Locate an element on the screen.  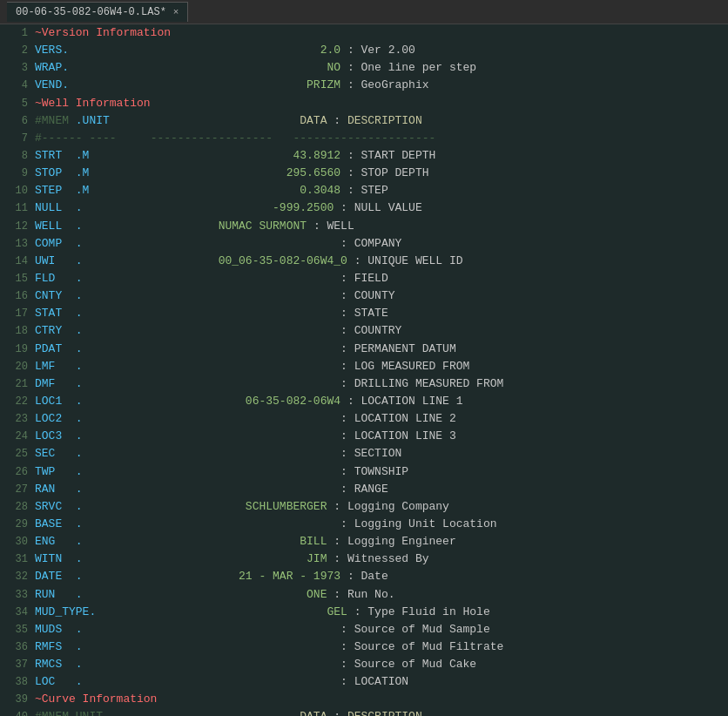
line-number: 37 is located at coordinates (16, 665).